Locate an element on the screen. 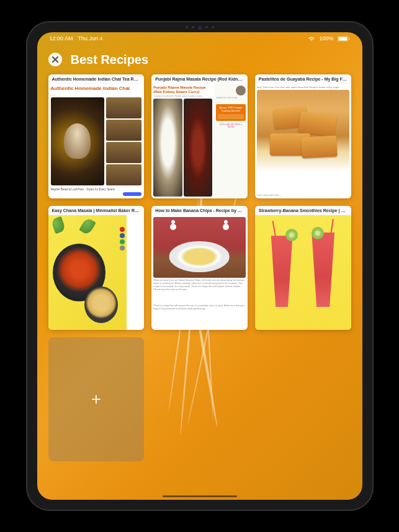 The height and width of the screenshot is (532, 399). close-button is located at coordinates (55, 60).